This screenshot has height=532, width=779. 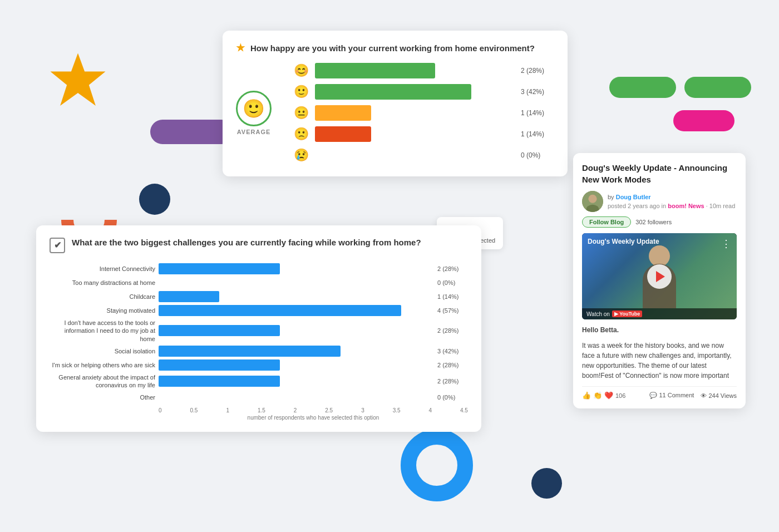 What do you see at coordinates (259, 411) in the screenshot?
I see `x-axis: 00.511.522.533.544.5` at bounding box center [259, 411].